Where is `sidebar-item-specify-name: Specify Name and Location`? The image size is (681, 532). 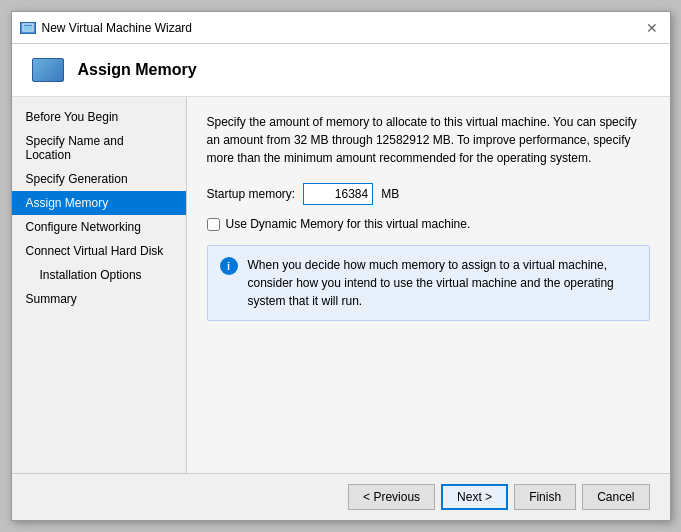
sidebar-item-specify-name: Specify Name and Location is located at coordinates (99, 148).